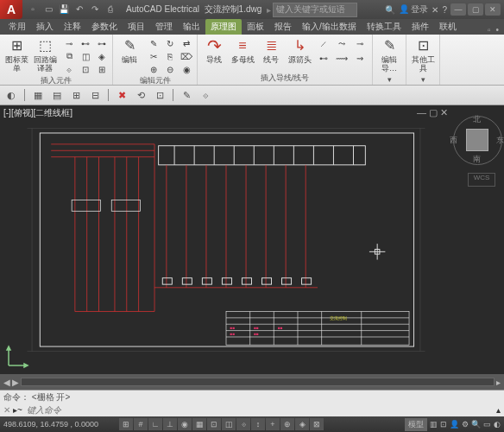  What do you see at coordinates (141, 95) in the screenshot?
I see `tb-btn: ⟲` at bounding box center [141, 95].